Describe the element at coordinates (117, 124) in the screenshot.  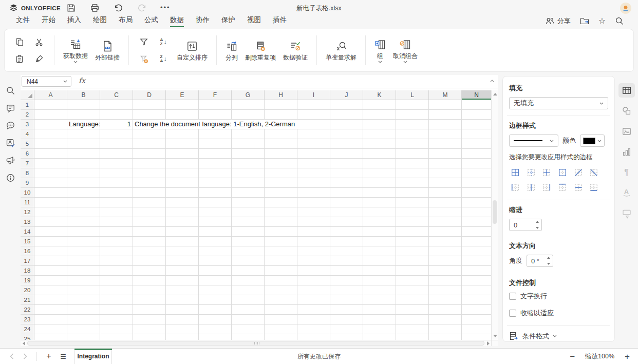
I see `cell-C3: 1` at that location.